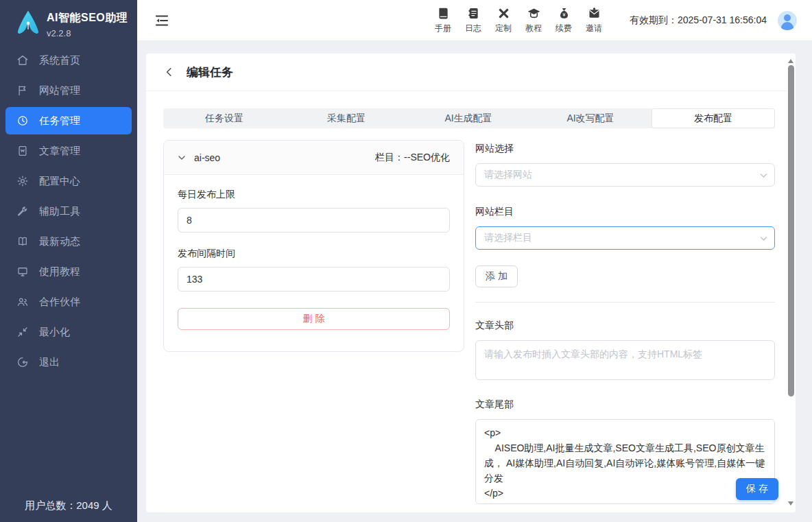 The height and width of the screenshot is (522, 812). I want to click on add-button: 添 加, so click(497, 276).